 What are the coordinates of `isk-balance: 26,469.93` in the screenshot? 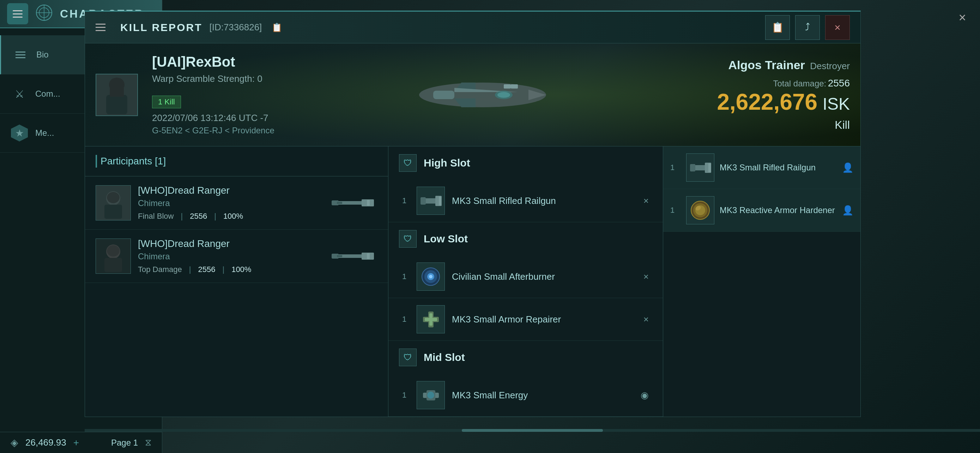 It's located at (46, 443).